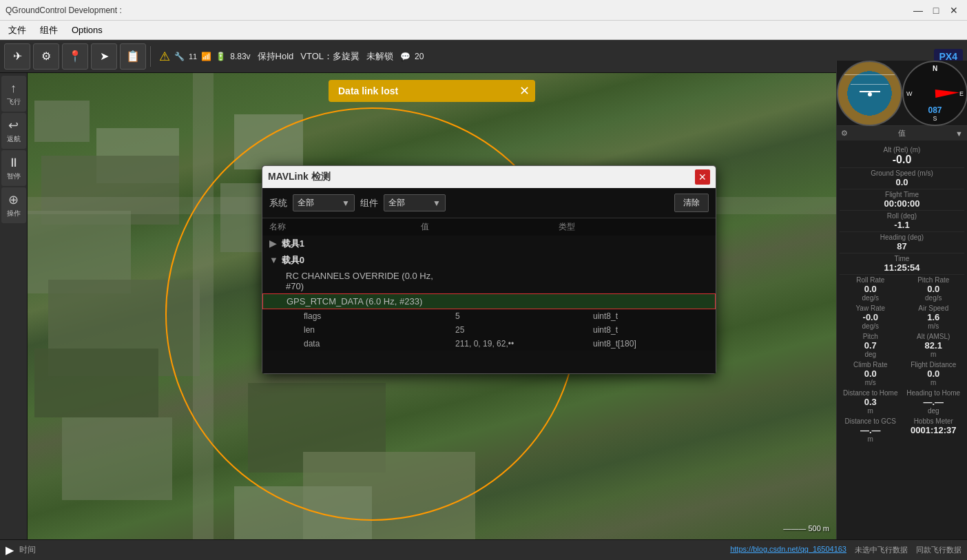 The image size is (967, 560). I want to click on rc-channels-row: RC CHANNELS OVERRIDE (0.0 Hz, #70), so click(497, 281).